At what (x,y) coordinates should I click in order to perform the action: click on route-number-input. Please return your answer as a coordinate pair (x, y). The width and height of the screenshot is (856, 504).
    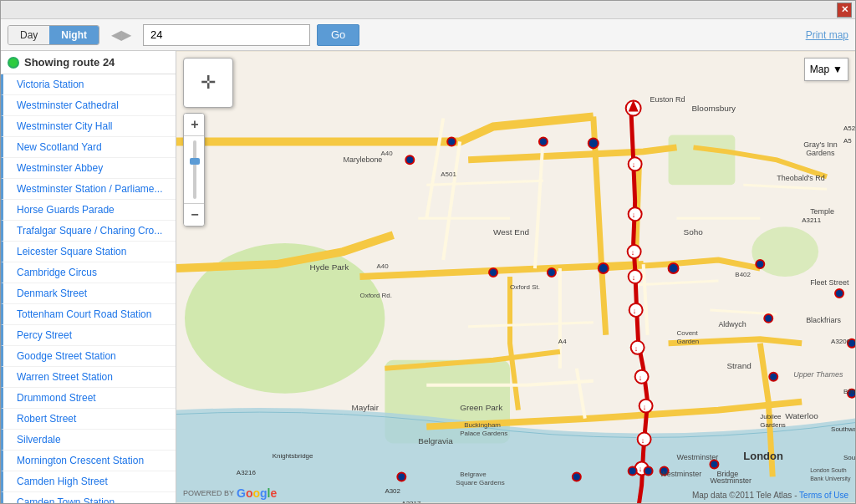
    Looking at the image, I should click on (227, 35).